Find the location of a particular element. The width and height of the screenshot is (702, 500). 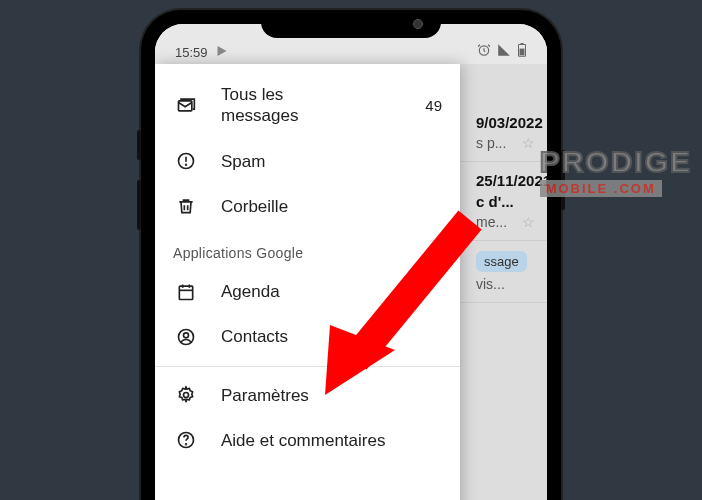

drawer-item-calendar: Agenda is located at coordinates (308, 292).